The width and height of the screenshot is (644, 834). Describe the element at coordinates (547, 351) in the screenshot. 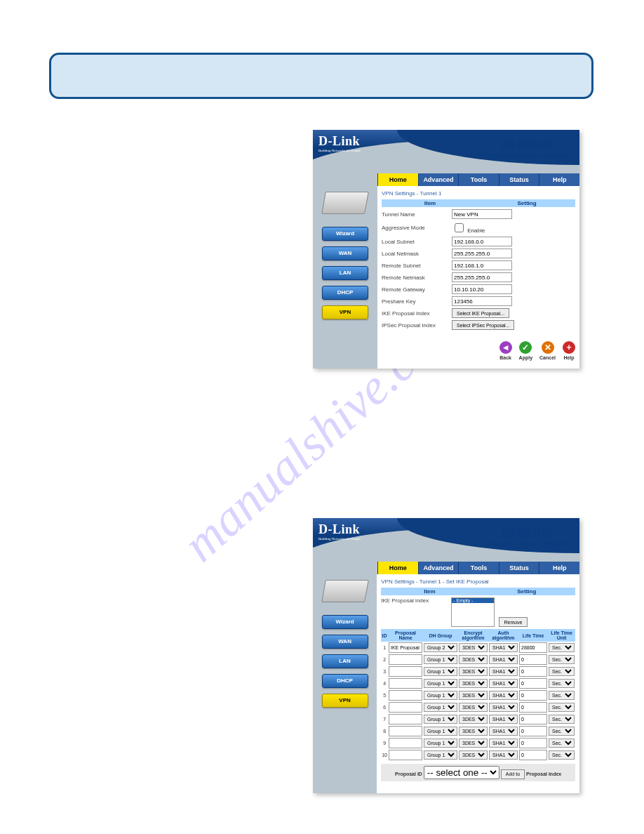

I see `action-cancel: ✕Cancel` at that location.